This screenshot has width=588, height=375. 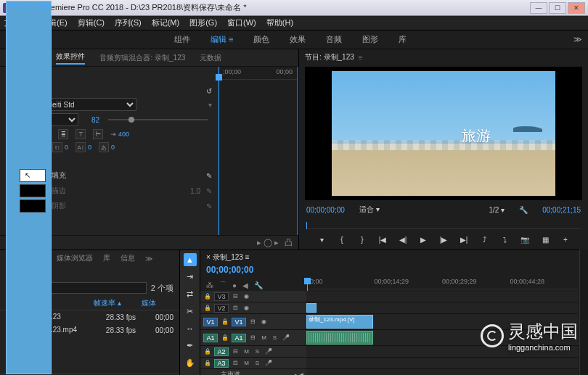 What do you see at coordinates (96, 120) in the screenshot?
I see `font-size-value: 82` at bounding box center [96, 120].